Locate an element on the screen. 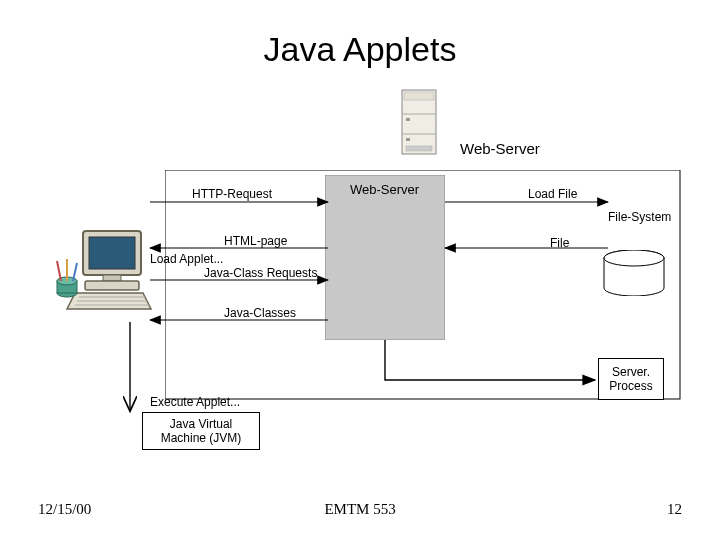 The height and width of the screenshot is (540, 720). file-label: File is located at coordinates (560, 243).